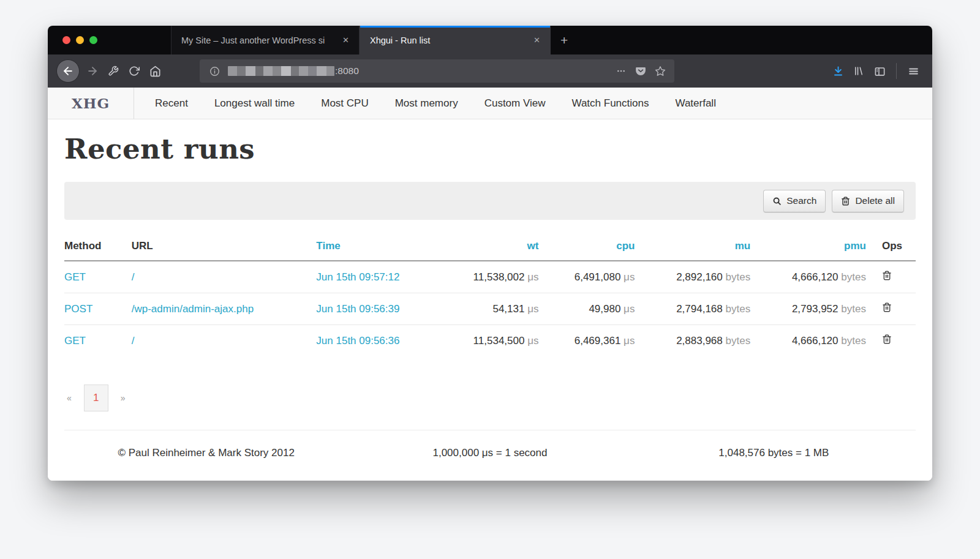  Describe the element at coordinates (455, 40) in the screenshot. I see `tab-xhgui: Xhgui - Run list ✕` at that location.